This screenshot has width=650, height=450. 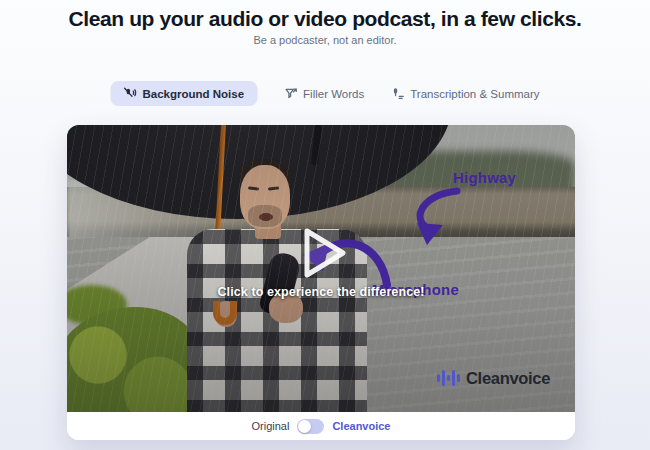 What do you see at coordinates (334, 94) in the screenshot?
I see `tab-label: Filler Words` at bounding box center [334, 94].